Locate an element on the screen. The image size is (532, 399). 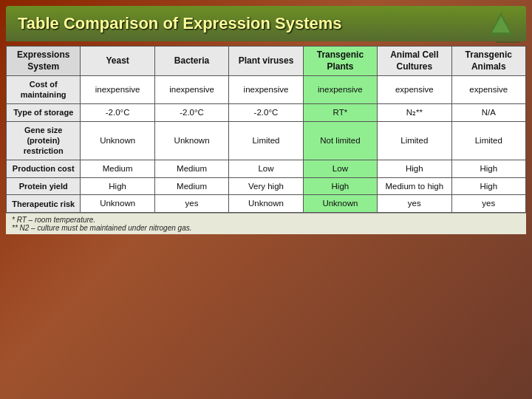
table-cell-r1-c2: -2.0°C is located at coordinates (266, 112).